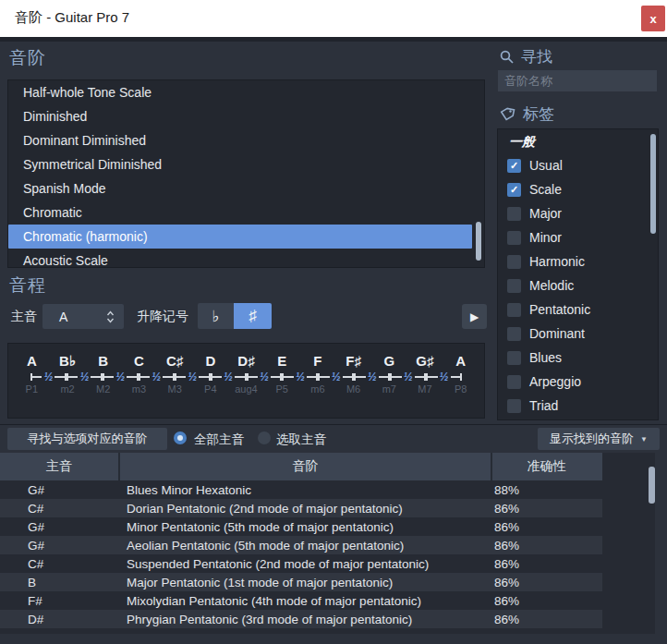 The image size is (667, 644). Describe the element at coordinates (307, 467) in the screenshot. I see `column-header-scale: 音阶` at that location.